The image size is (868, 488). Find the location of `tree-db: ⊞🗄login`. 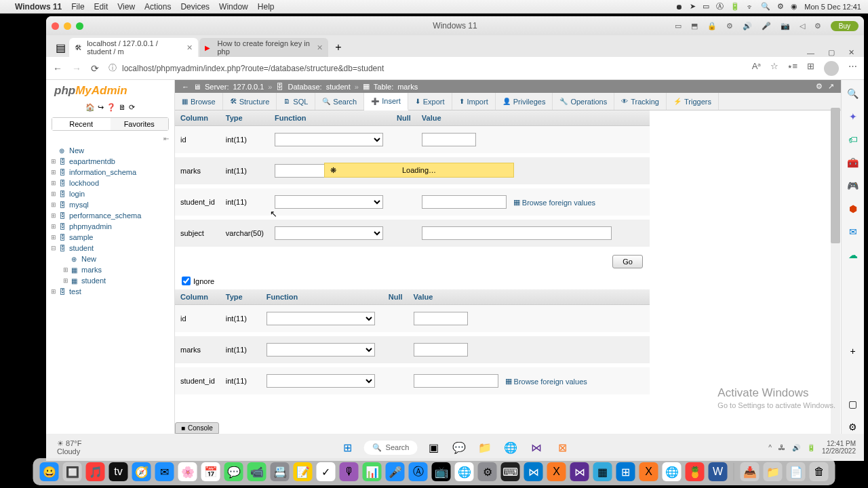

tree-db: ⊞🗄login is located at coordinates (113, 194).